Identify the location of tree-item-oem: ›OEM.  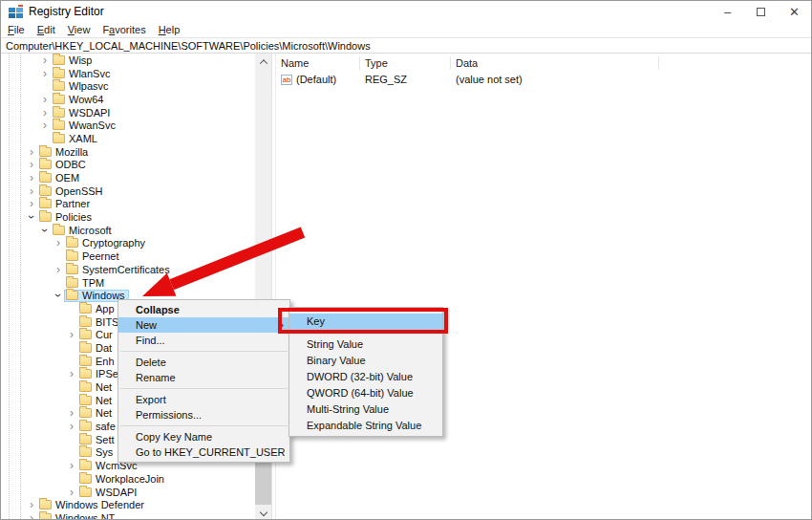
(128, 178).